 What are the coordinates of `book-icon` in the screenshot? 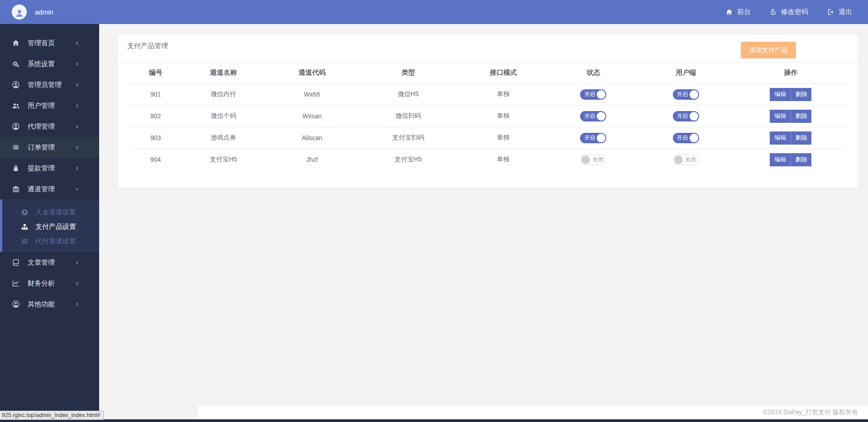 It's located at (16, 262).